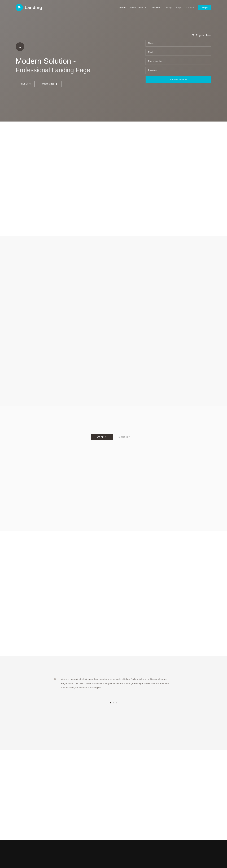 The image size is (227, 868). Describe the element at coordinates (122, 7) in the screenshot. I see `nav-home: Home` at that location.